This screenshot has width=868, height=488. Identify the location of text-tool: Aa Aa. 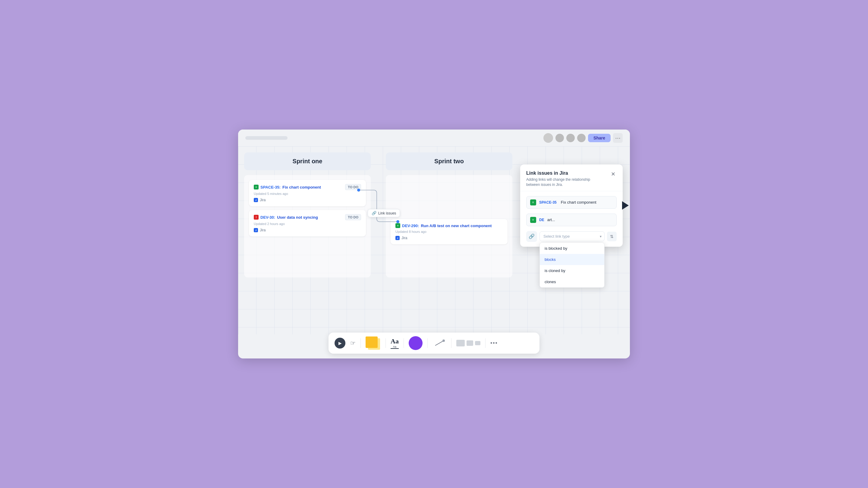
(395, 343).